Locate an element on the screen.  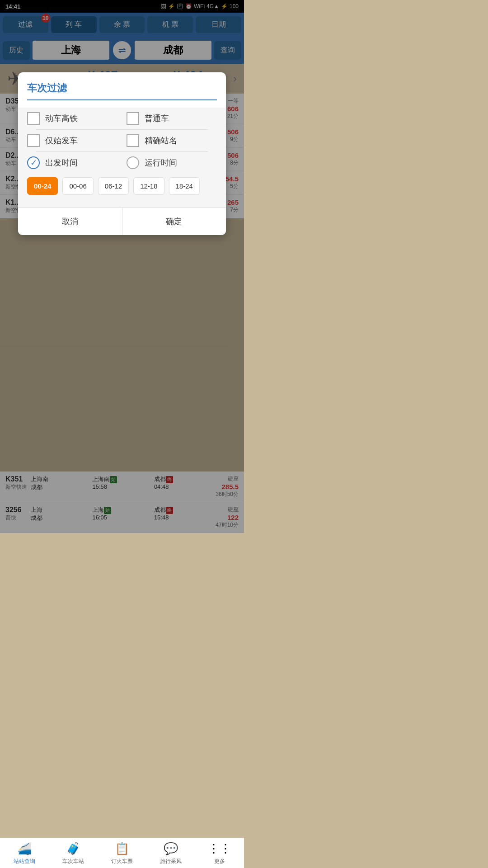
radio-depart-time is located at coordinates (33, 163).